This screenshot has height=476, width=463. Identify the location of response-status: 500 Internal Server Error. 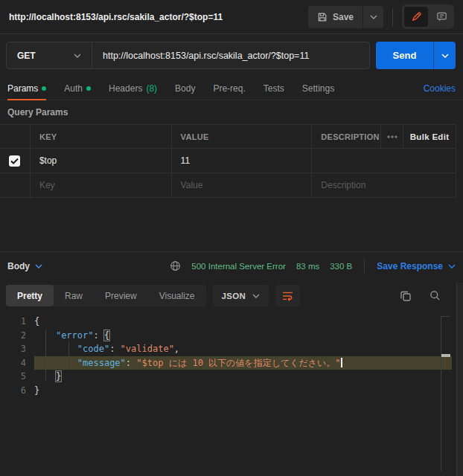
(238, 266).